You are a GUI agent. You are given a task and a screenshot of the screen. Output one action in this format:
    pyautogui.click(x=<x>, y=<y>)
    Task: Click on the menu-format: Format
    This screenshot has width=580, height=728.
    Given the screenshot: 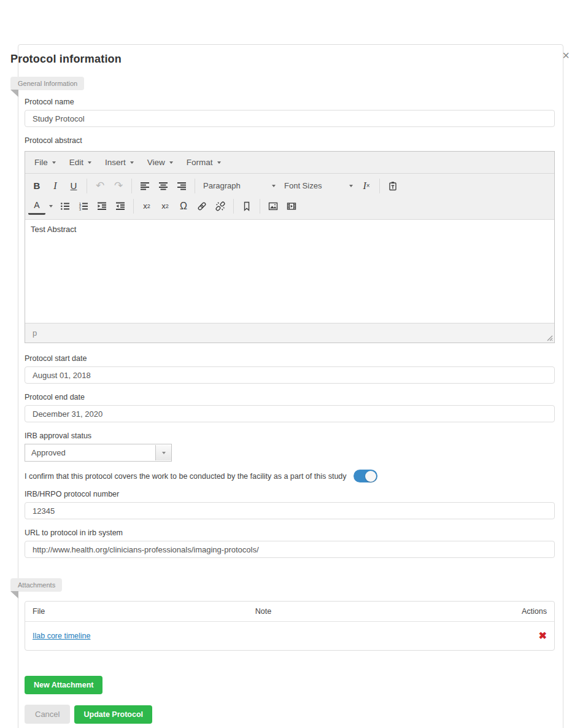 What is the action you would take?
    pyautogui.click(x=204, y=162)
    